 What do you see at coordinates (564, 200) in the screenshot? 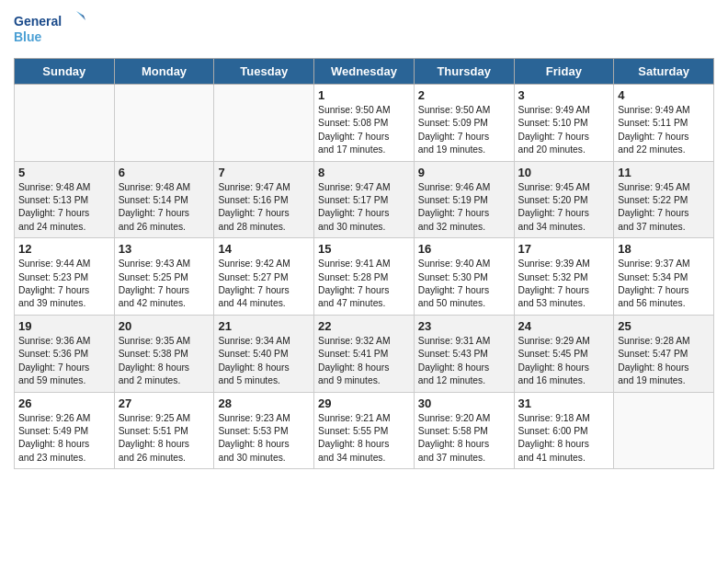
I see `calendar-cell: 10Sunrise: 9:45 AMSunset: 5:20 PMDayligh…` at bounding box center [564, 200].